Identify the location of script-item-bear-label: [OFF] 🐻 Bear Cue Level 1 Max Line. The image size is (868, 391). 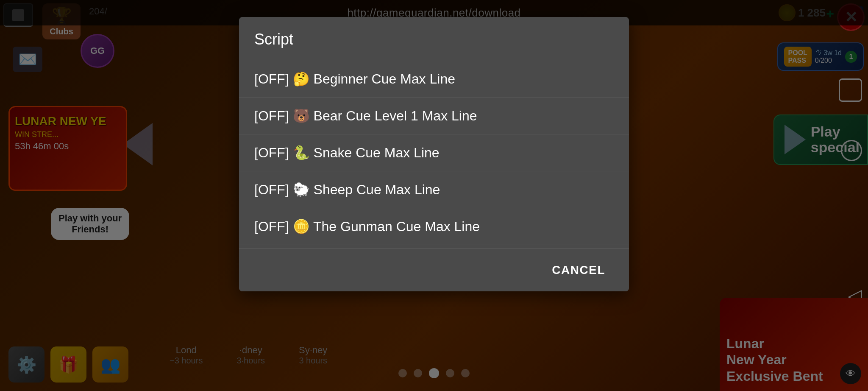
(366, 116).